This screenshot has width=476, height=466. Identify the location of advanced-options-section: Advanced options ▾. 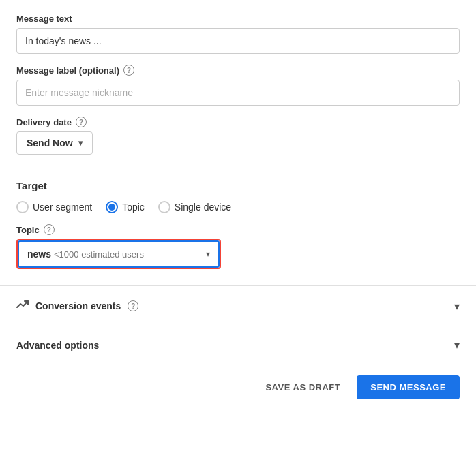
(238, 345).